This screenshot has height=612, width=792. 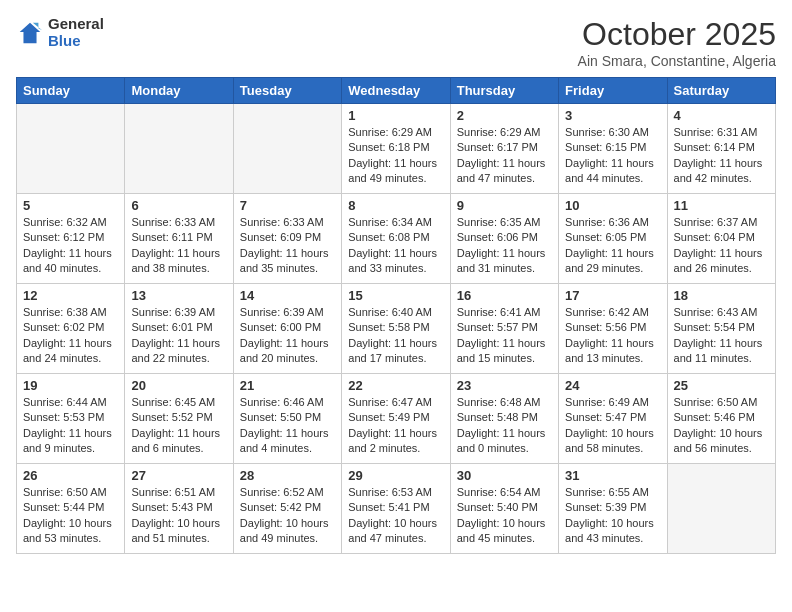 What do you see at coordinates (396, 156) in the screenshot?
I see `day-info: Sunrise: 6:29 AMSunset: 6:18 PMDaylight:…` at bounding box center [396, 156].